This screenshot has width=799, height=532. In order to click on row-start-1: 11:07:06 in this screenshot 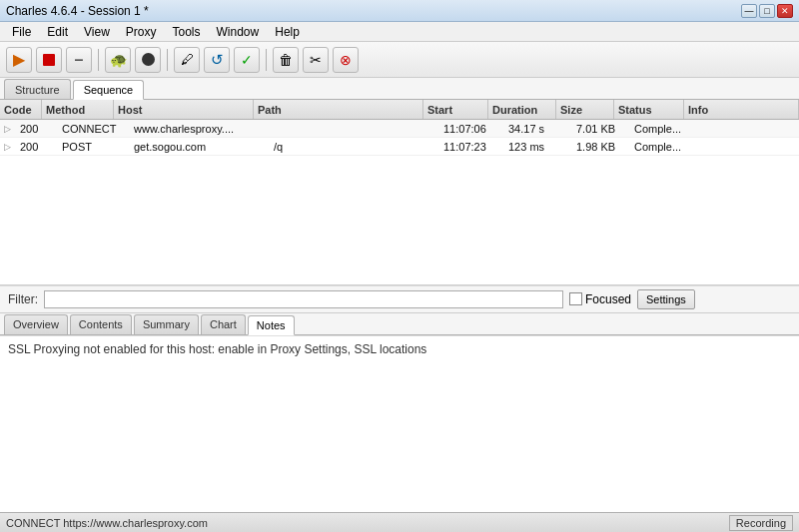, I will do `click(471, 128)`.